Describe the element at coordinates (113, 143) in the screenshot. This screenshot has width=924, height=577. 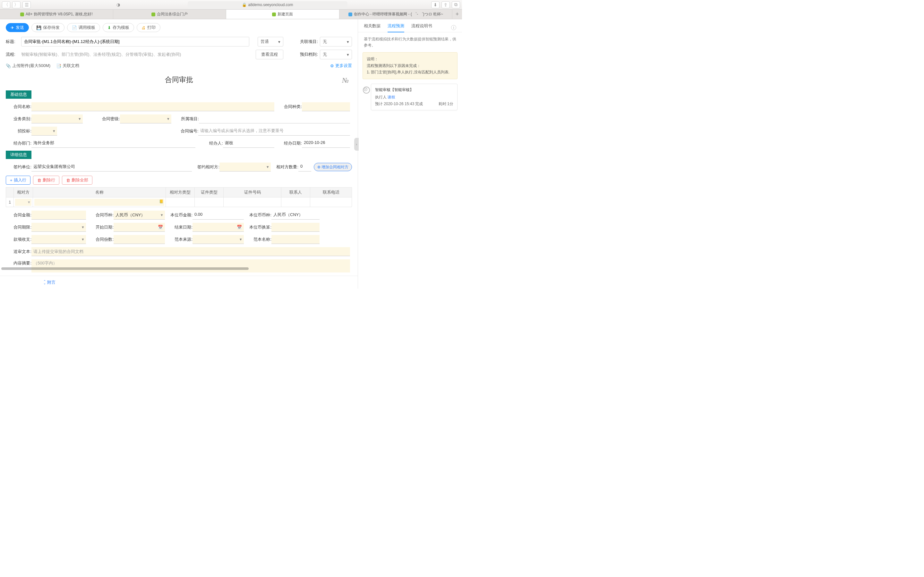
I see `dept-value: 海外业务部` at that location.